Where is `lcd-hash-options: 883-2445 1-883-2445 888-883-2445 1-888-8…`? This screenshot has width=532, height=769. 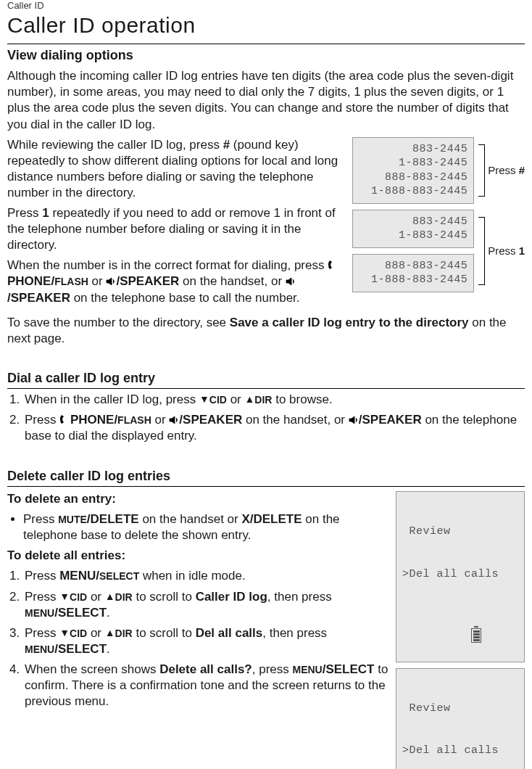 lcd-hash-options: 883-2445 1-883-2445 888-883-2445 1-888-8… is located at coordinates (413, 170).